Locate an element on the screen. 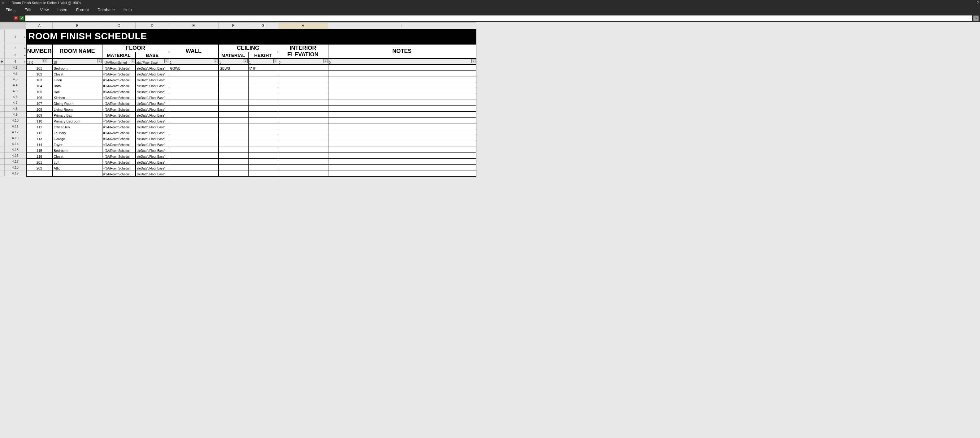  row-header: 4.7 is located at coordinates (15, 103).